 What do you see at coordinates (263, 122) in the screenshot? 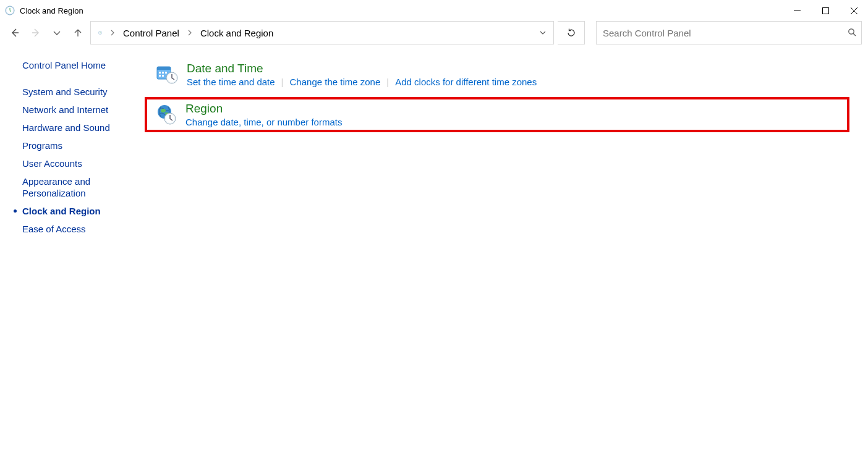
I see `category-sublink: Change date, time, or number formats` at bounding box center [263, 122].